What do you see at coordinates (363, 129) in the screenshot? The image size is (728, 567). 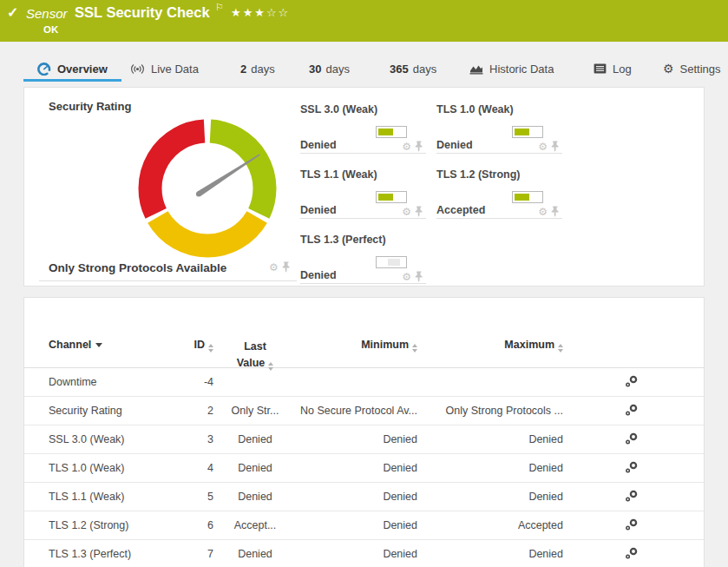 I see `tile-ssl-3-0: SSL 3.0 (Weak) Denied ⚙` at bounding box center [363, 129].